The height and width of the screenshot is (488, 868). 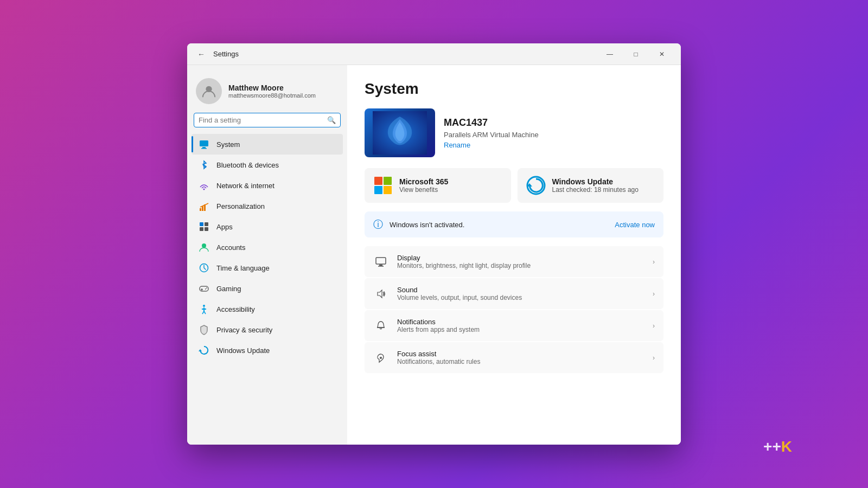 What do you see at coordinates (267, 288) in the screenshot?
I see `sidebar-item-gaming: Gaming` at bounding box center [267, 288].